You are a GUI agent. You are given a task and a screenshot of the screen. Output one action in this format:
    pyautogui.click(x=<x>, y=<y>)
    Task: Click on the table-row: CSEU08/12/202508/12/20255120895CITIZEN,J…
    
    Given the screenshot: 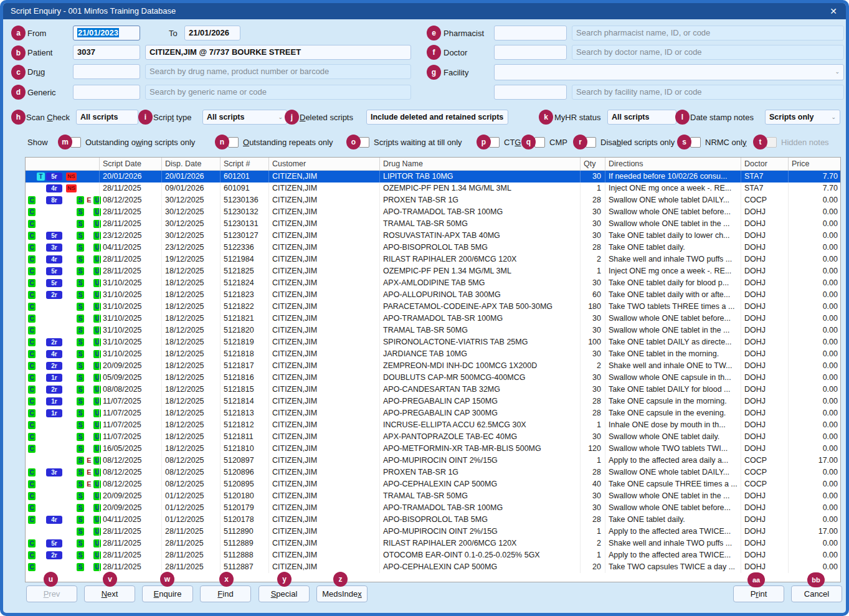 What is the action you would take?
    pyautogui.click(x=433, y=485)
    